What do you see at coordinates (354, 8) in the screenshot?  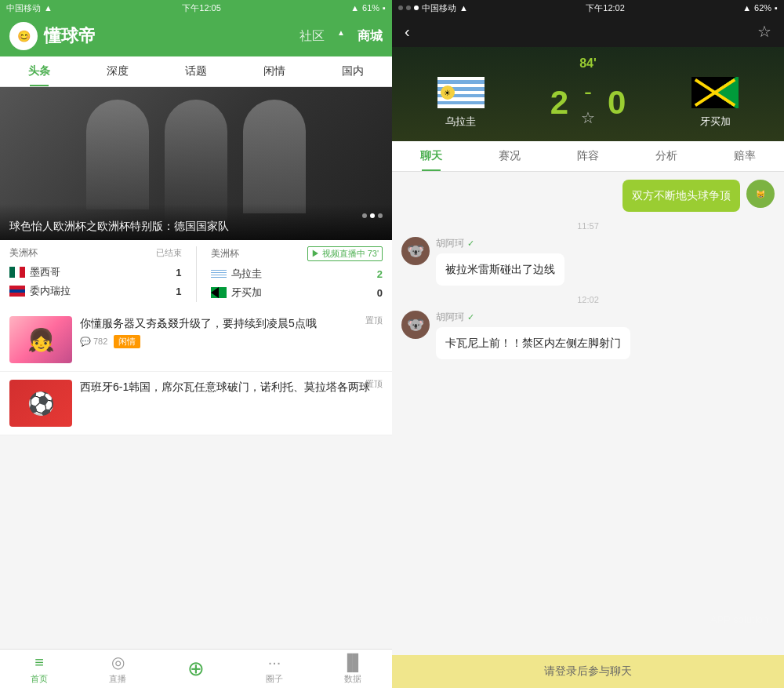 I see `arrow-icon: ▲` at bounding box center [354, 8].